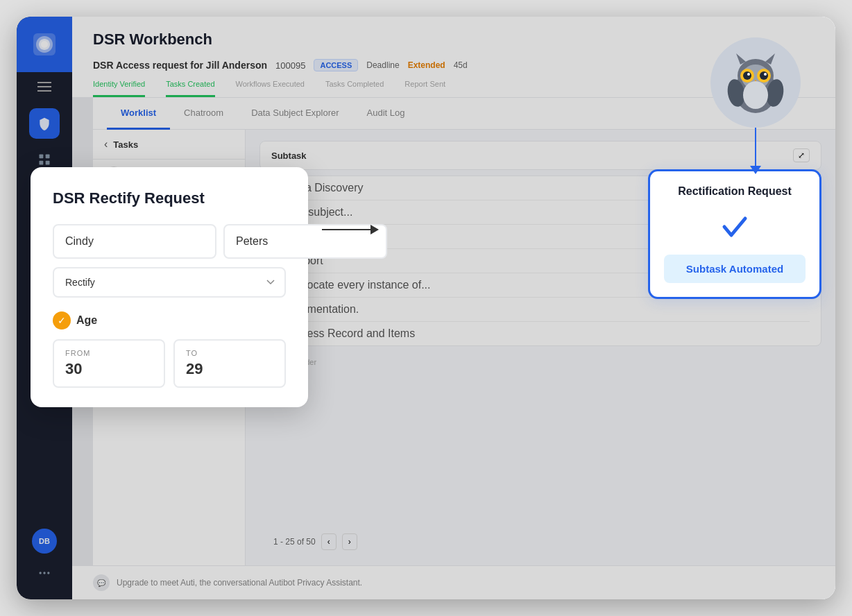 Image resolution: width=852 pixels, height=616 pixels. Describe the element at coordinates (169, 241) in the screenshot. I see `name-row` at that location.